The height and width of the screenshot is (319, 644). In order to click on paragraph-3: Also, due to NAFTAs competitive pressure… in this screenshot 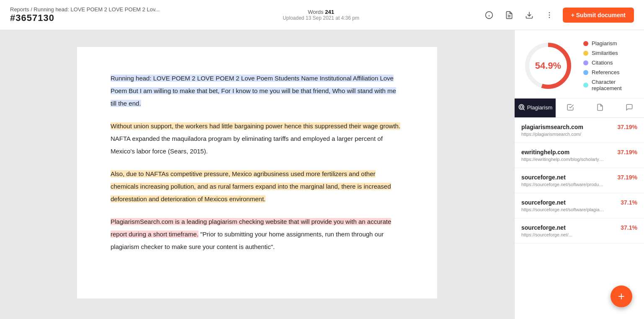, I will do `click(257, 187)`.